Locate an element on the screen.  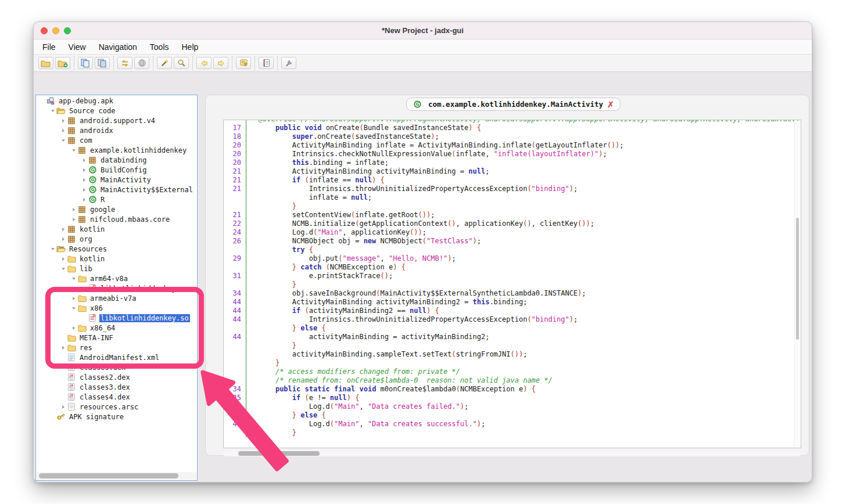
tree-item-androidx: androidx is located at coordinates (116, 130).